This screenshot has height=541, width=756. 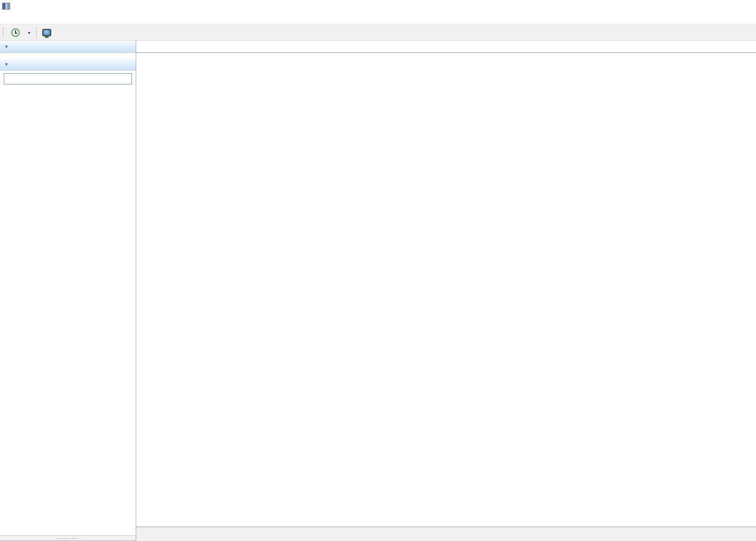 What do you see at coordinates (68, 56) in the screenshot?
I see `shortcut-list` at bounding box center [68, 56].